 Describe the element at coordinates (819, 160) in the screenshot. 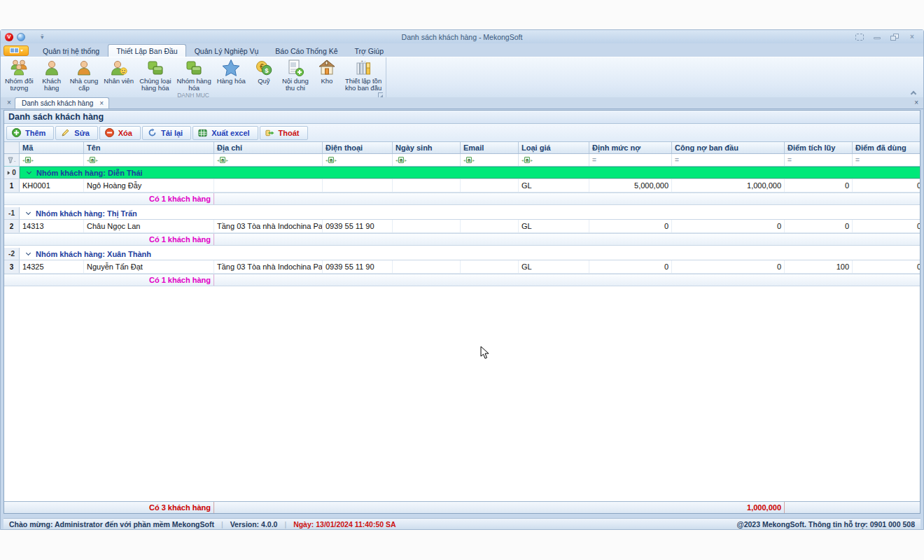

I see `filter-cell-9: =` at that location.